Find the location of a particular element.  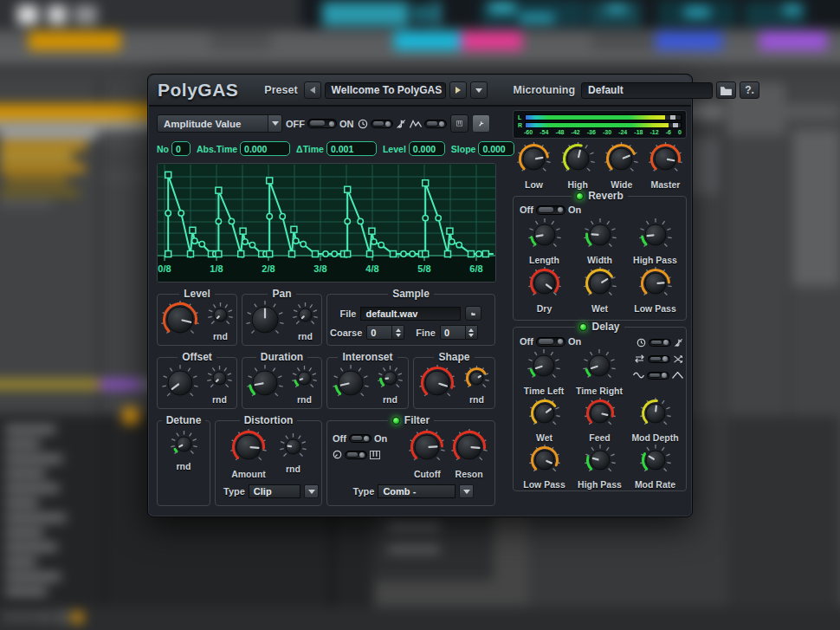

edit-tool-button is located at coordinates (481, 123).